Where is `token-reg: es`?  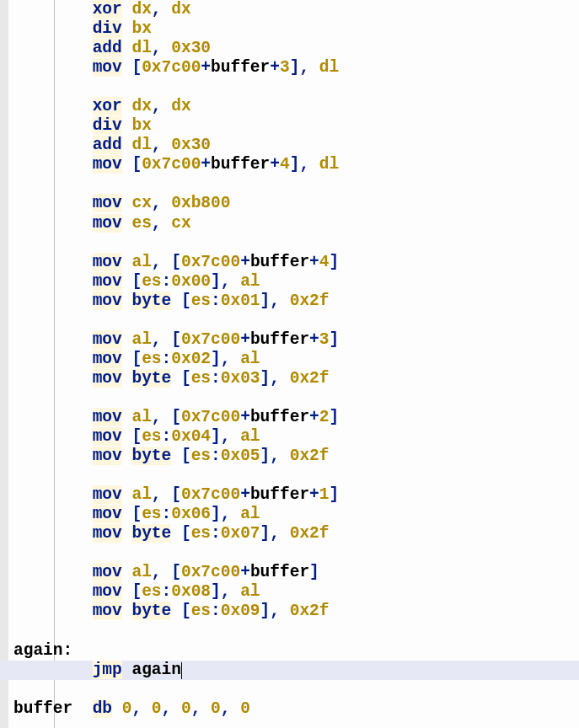
token-reg: es is located at coordinates (152, 514).